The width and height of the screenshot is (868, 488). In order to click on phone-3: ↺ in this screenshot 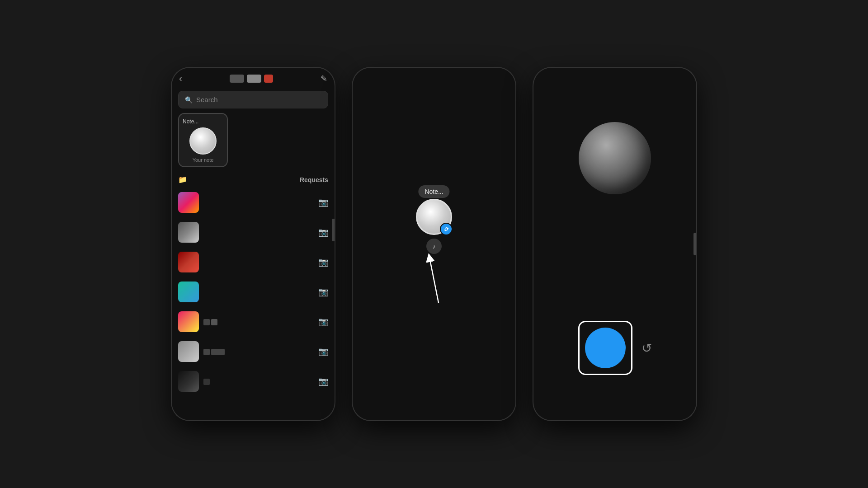, I will do `click(615, 244)`.